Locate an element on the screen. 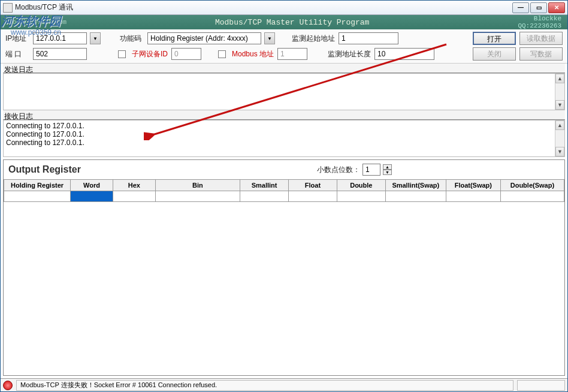 This screenshot has width=568, height=392. recv-log-box: Connecting to 127.0.0.1. Connecting to 1… is located at coordinates (284, 138).